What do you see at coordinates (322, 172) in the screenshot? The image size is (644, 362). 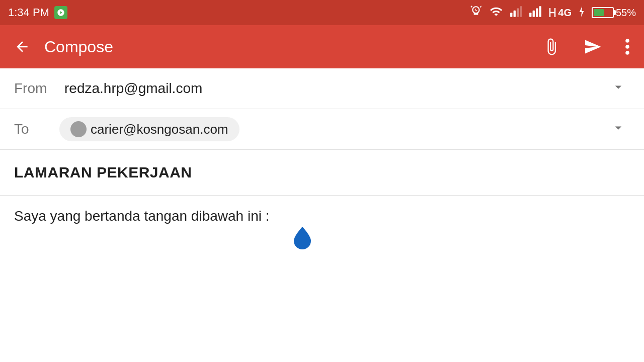 I see `subject-row: LAMARAN PEKERJAAN` at bounding box center [322, 172].